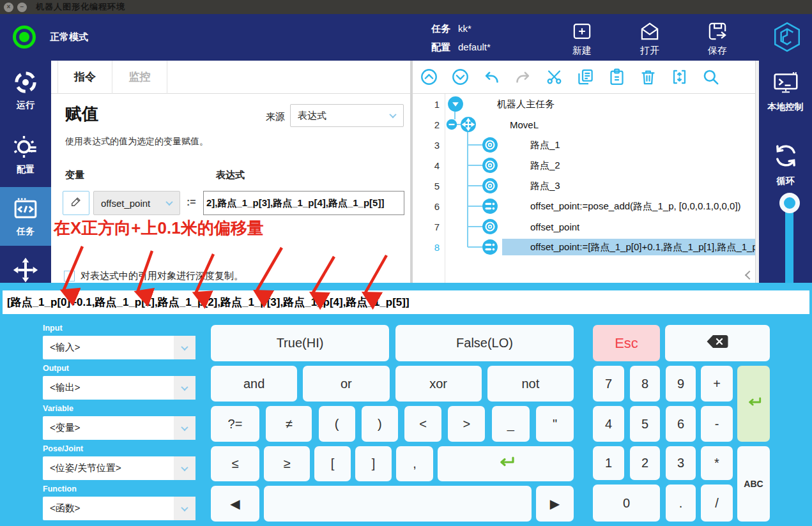 Image resolution: width=812 pixels, height=526 pixels. Describe the element at coordinates (584, 145) in the screenshot. I see `tree-row-waypoint1: 3 路点_1` at that location.